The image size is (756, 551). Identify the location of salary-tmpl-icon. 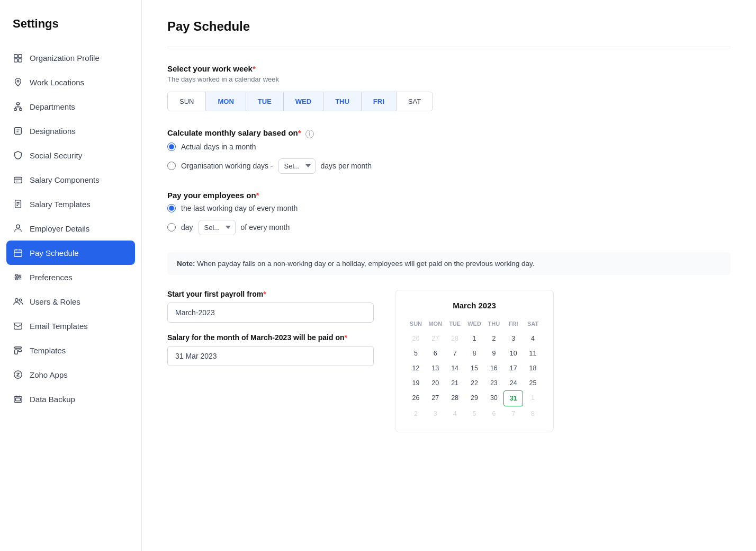
(18, 204).